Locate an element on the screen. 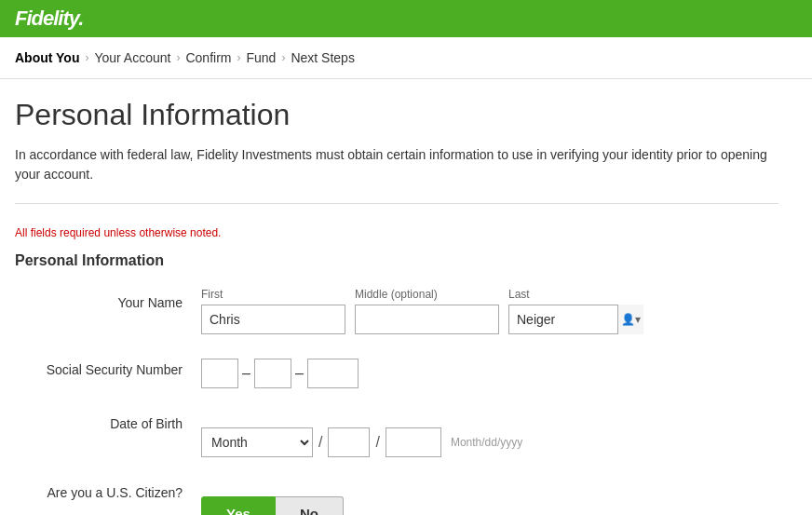 The height and width of the screenshot is (515, 812). required-note: All fields required unless otherwise not… is located at coordinates (406, 233).